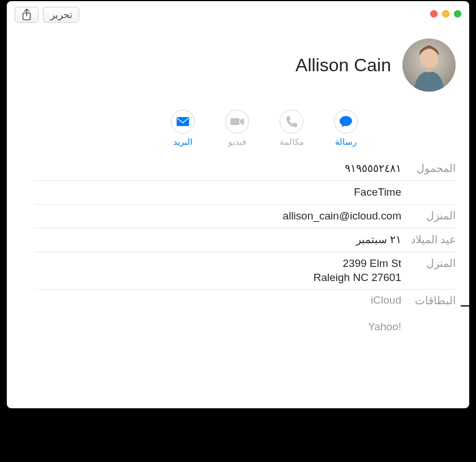 This screenshot has width=476, height=462. I want to click on cards-row: iCloud البطاقات Yahoo!, so click(245, 311).